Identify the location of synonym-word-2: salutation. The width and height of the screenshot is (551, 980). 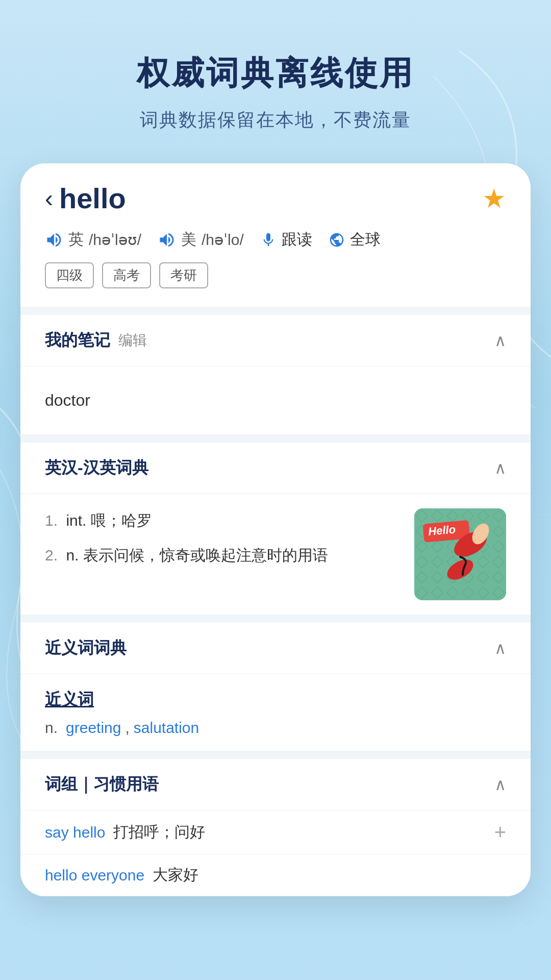
(166, 728).